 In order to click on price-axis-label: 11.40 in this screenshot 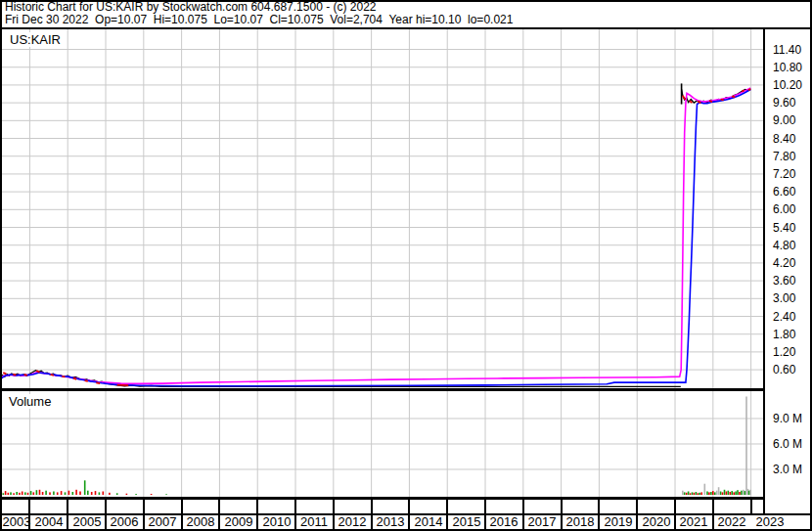, I will do `click(787, 50)`.